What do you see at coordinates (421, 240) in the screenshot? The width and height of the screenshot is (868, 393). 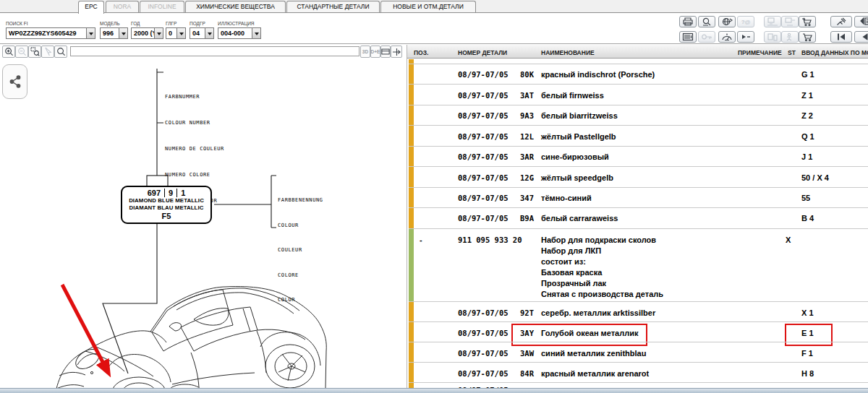 I see `row-pos: -` at bounding box center [421, 240].